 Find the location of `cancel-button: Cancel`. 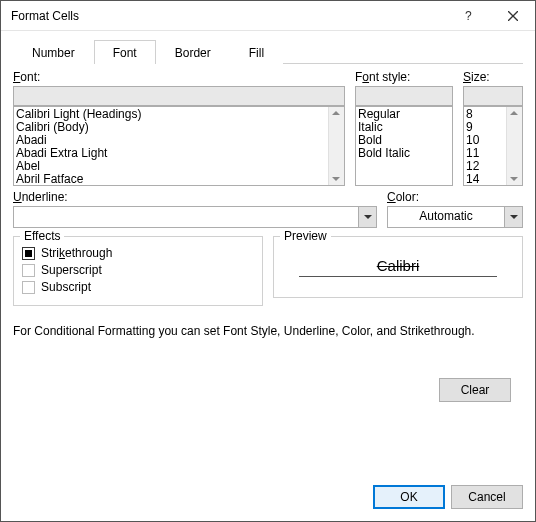

cancel-button: Cancel is located at coordinates (487, 497).